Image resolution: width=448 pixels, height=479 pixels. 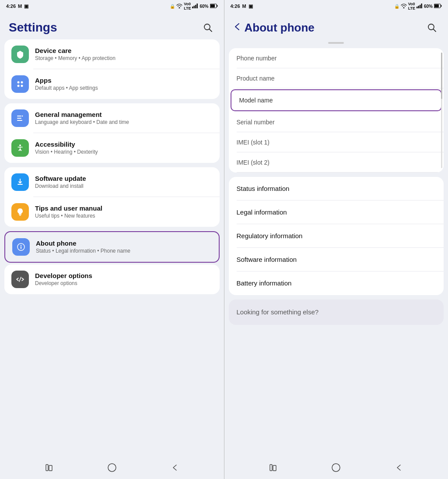 What do you see at coordinates (20, 118) in the screenshot?
I see `general-mgmt-icon` at bounding box center [20, 118].